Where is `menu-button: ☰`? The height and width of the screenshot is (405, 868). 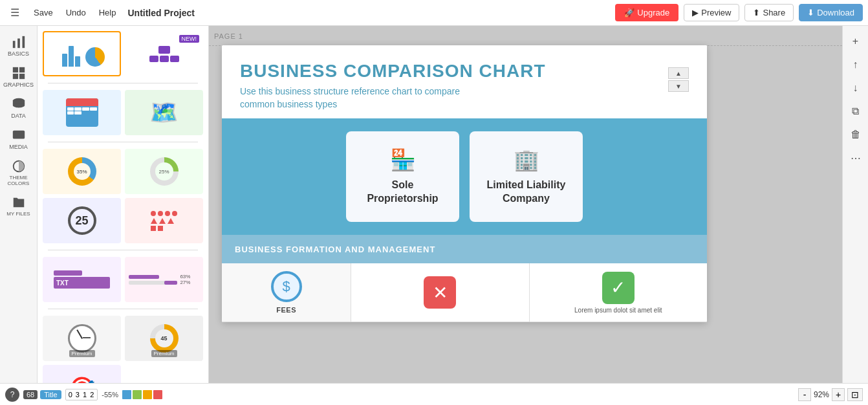
menu-button: ☰ is located at coordinates (15, 13).